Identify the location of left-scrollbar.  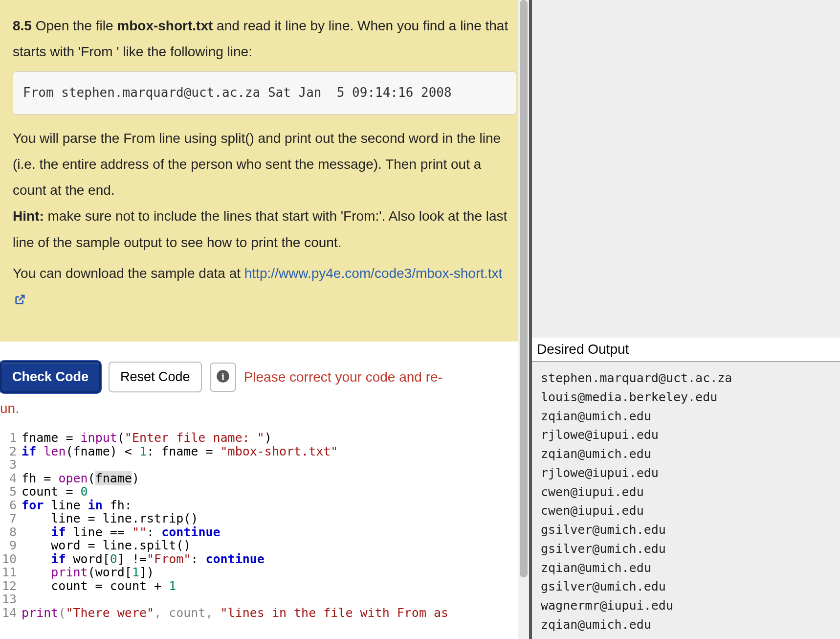
(524, 320).